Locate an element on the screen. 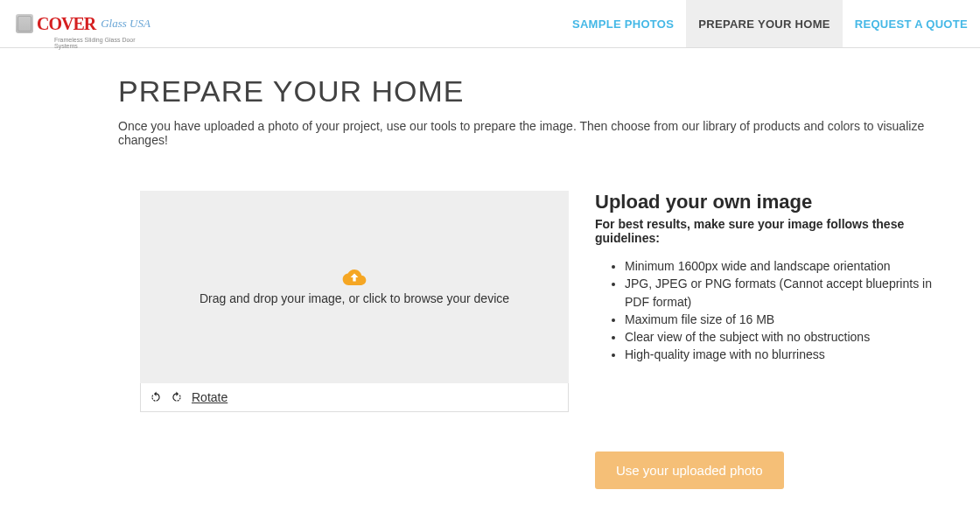 This screenshot has height=511, width=980. page-title: PREPARE YOUR HOME is located at coordinates (536, 91).